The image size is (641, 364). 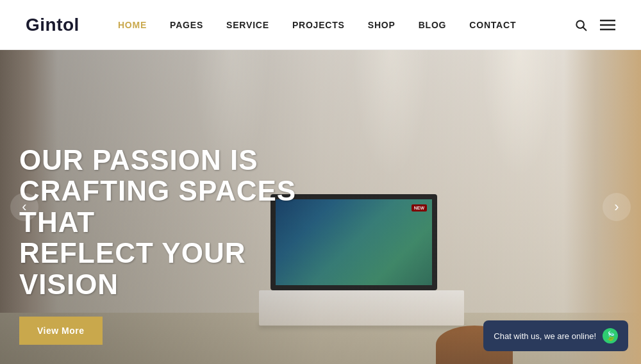 What do you see at coordinates (53, 25) in the screenshot?
I see `site-logo: Gintol` at bounding box center [53, 25].